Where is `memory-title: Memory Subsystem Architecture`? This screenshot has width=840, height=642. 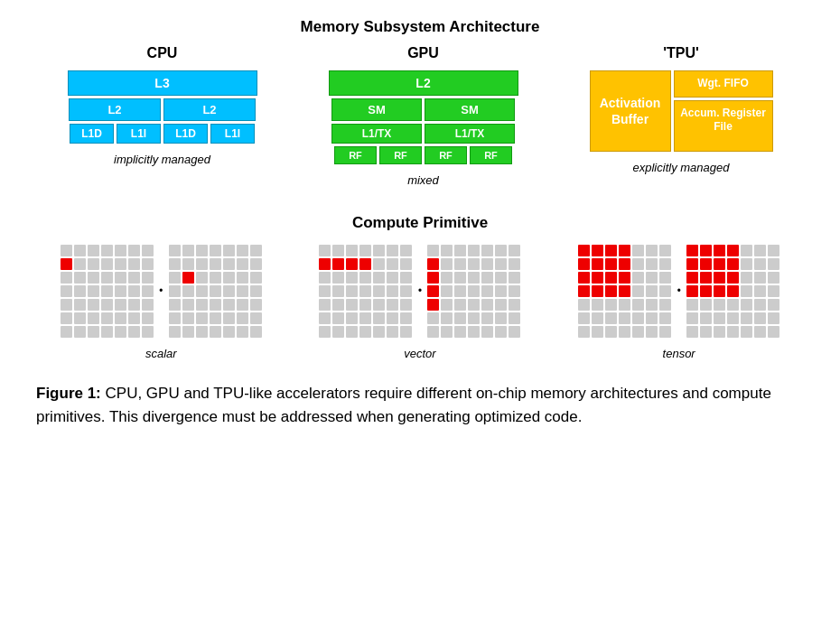
memory-title: Memory Subsystem Architecture is located at coordinates (420, 27).